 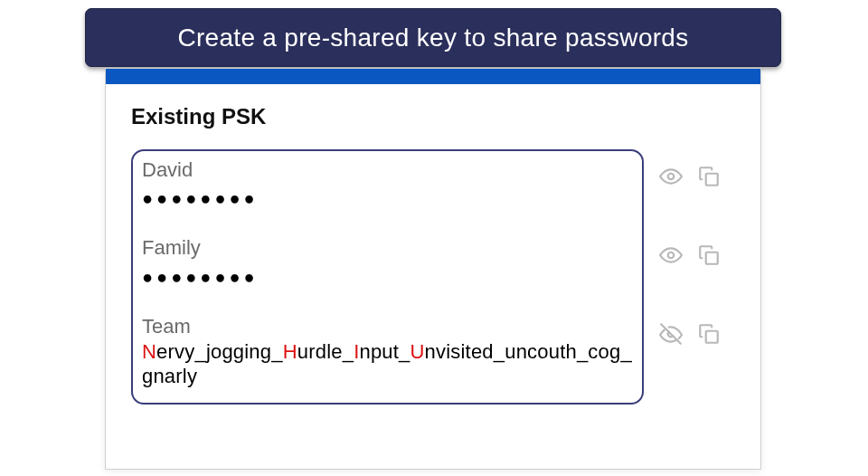 What do you see at coordinates (387, 194) in the screenshot?
I see `psk-entry-david: David ●●●●●●●●` at bounding box center [387, 194].